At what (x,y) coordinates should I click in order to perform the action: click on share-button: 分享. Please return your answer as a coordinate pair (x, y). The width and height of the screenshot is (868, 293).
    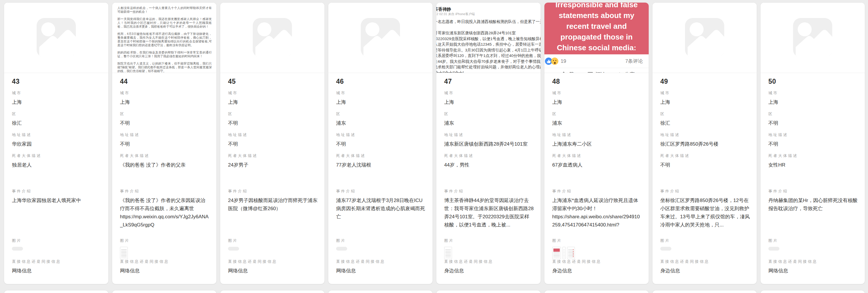
    Looking at the image, I should click on (625, 72).